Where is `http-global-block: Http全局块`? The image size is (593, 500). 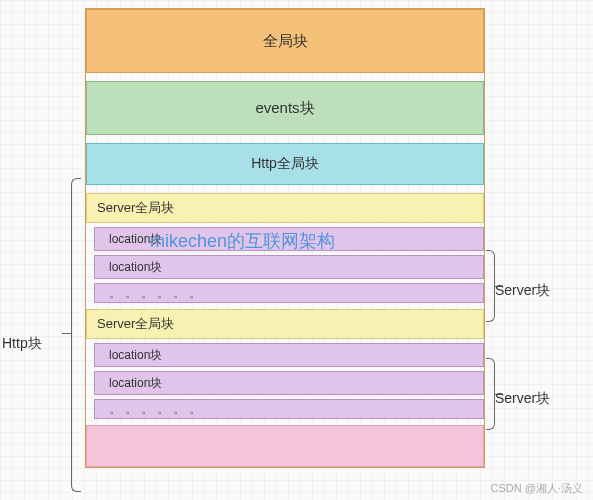 http-global-block: Http全局块 is located at coordinates (285, 164).